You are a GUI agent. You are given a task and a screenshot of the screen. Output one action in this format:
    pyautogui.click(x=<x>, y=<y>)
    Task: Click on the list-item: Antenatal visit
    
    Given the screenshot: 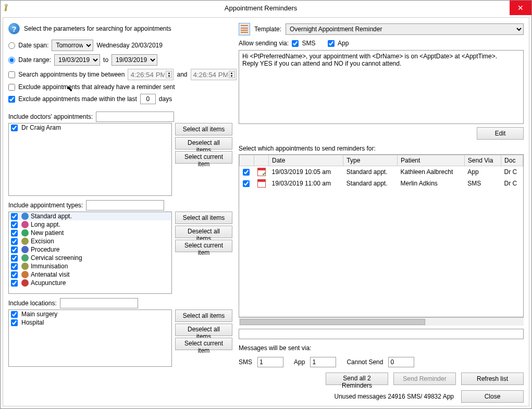 What is the action you would take?
    pyautogui.click(x=90, y=275)
    